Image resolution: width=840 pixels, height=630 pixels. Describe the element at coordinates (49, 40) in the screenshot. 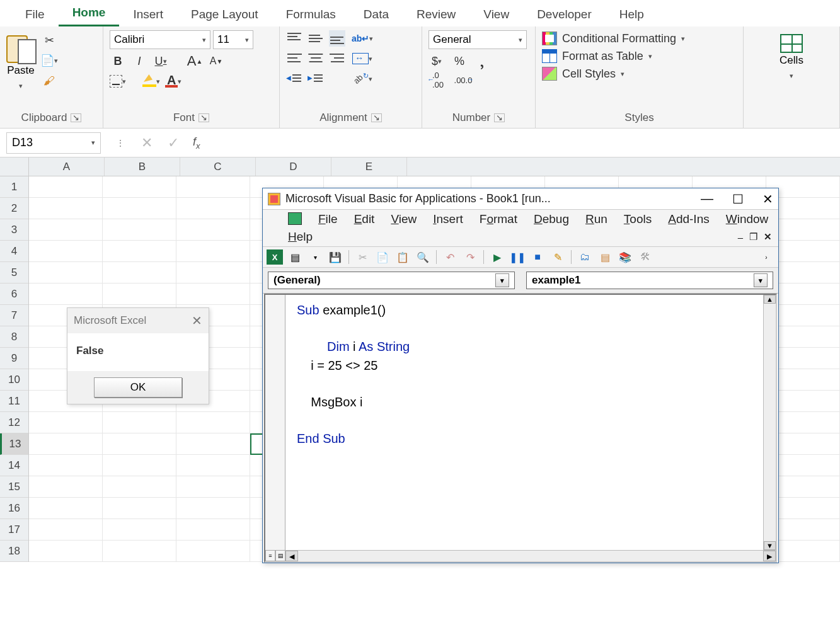

I see `cut-icon: ✂` at that location.